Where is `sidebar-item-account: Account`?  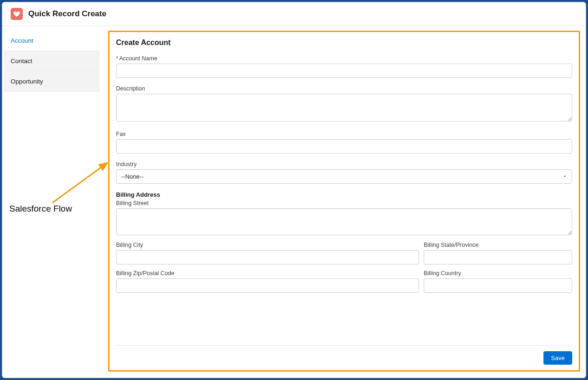
sidebar-item-account: Account is located at coordinates (52, 41).